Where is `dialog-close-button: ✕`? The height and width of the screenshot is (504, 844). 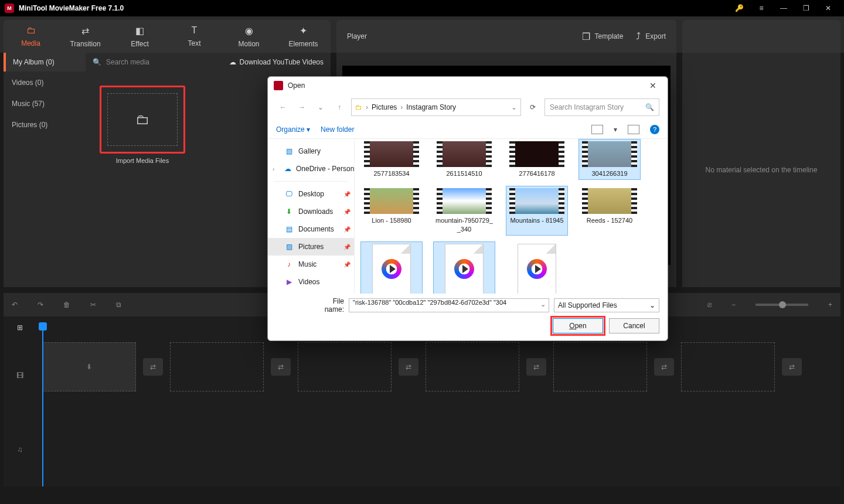 dialog-close-button: ✕ is located at coordinates (653, 86).